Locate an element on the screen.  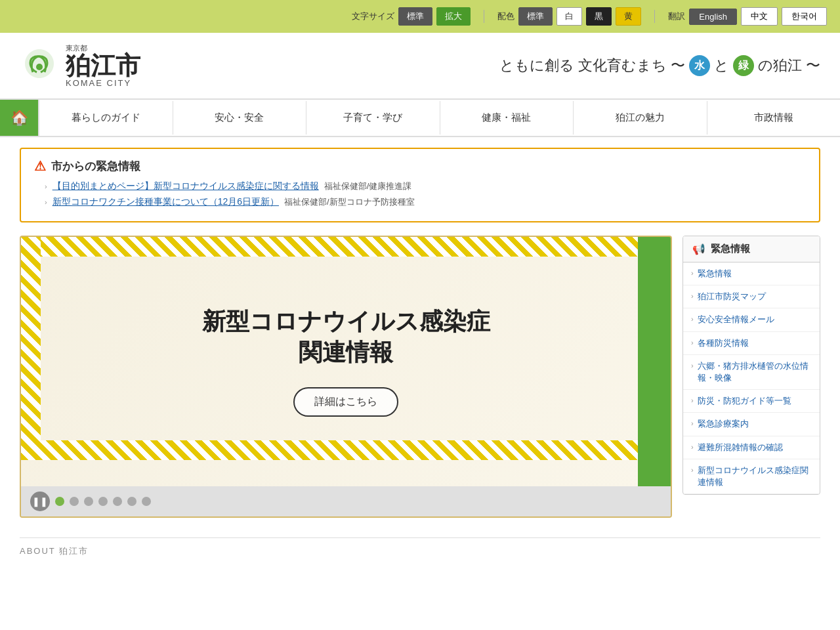
nav-item-charm: 狛江の魅力 is located at coordinates (640, 118).